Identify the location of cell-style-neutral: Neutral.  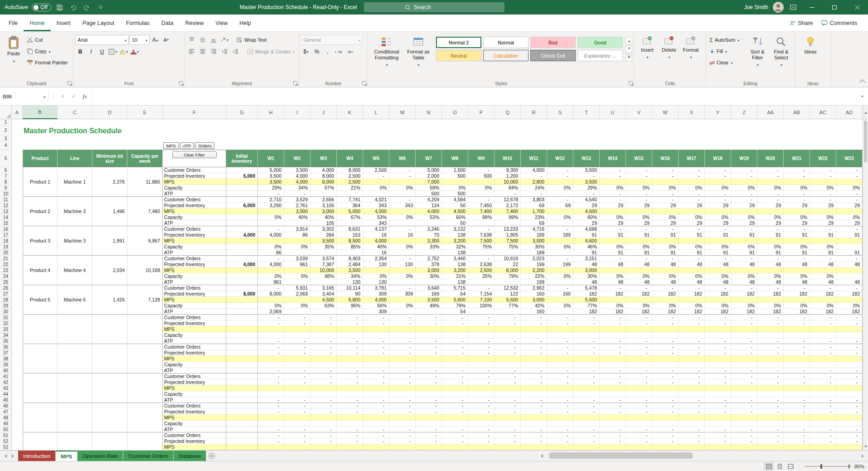
(459, 55).